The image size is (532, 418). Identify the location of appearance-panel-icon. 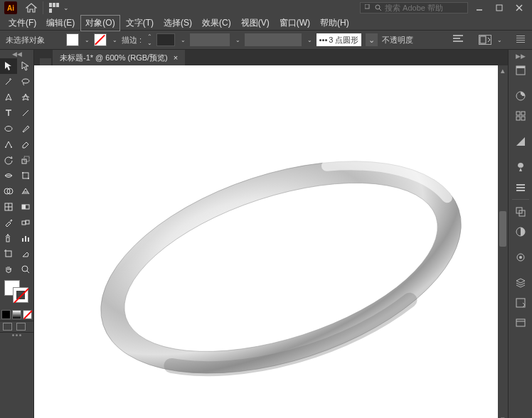
(521, 257).